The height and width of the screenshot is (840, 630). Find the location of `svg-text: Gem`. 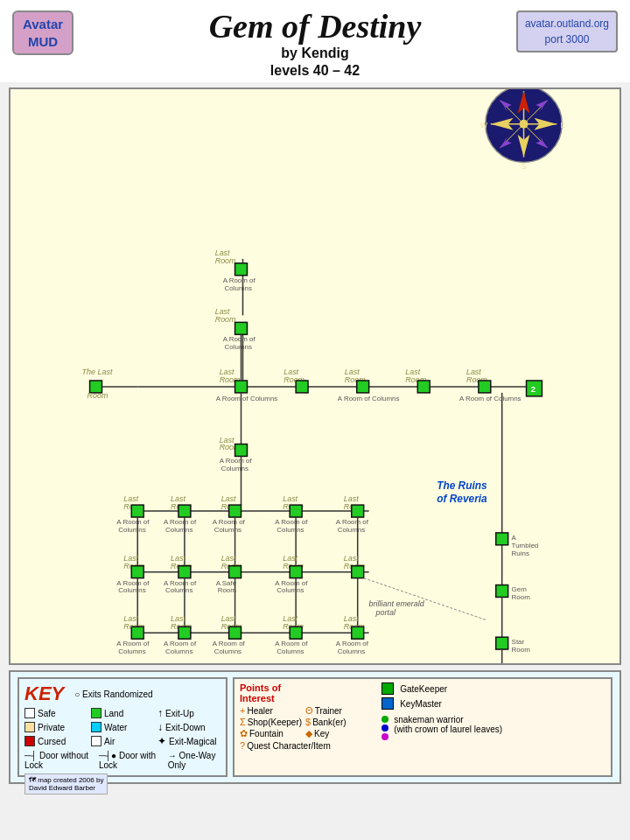

svg-text: Gem is located at coordinates (520, 590).